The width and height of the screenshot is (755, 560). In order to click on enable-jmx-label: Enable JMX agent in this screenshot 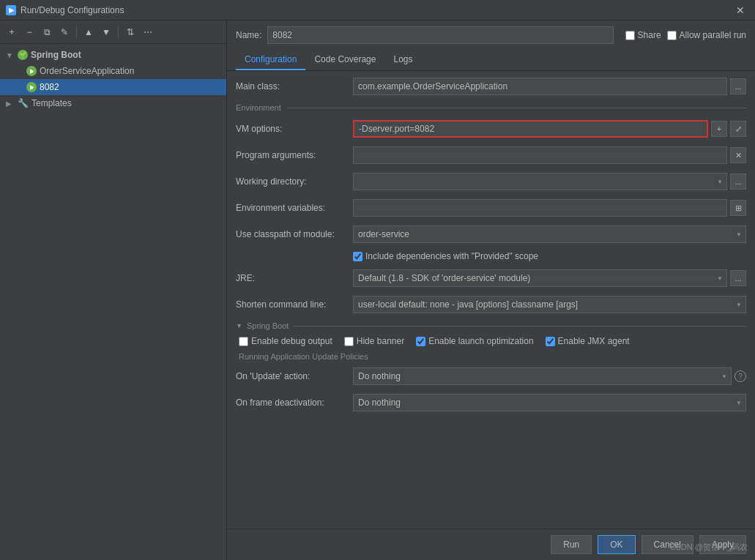, I will do `click(587, 341)`.